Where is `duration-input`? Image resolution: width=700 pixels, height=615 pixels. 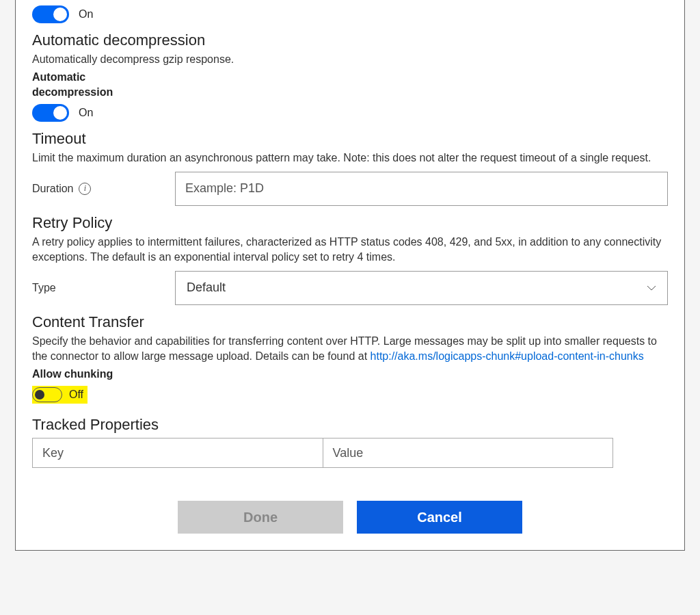
duration-input is located at coordinates (421, 189).